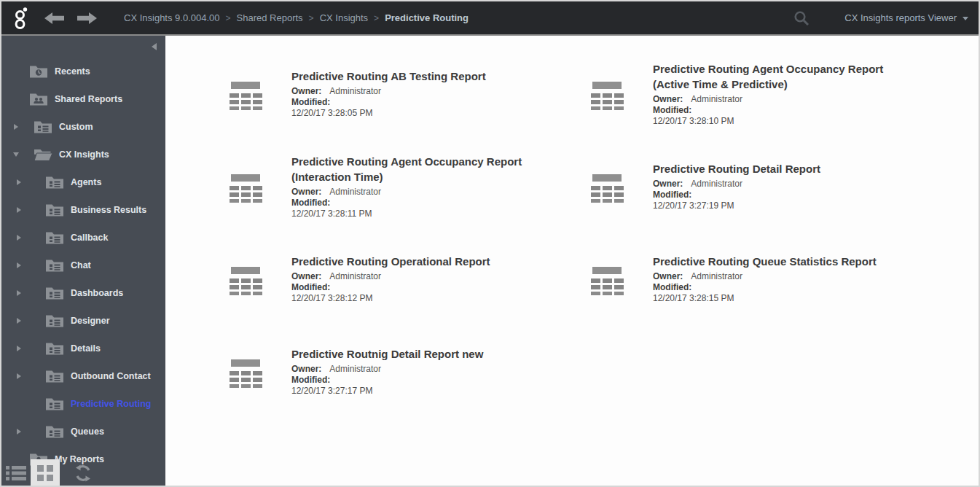  Describe the element at coordinates (344, 17) in the screenshot. I see `breadcrumb-cx-insights: CX Insights` at that location.